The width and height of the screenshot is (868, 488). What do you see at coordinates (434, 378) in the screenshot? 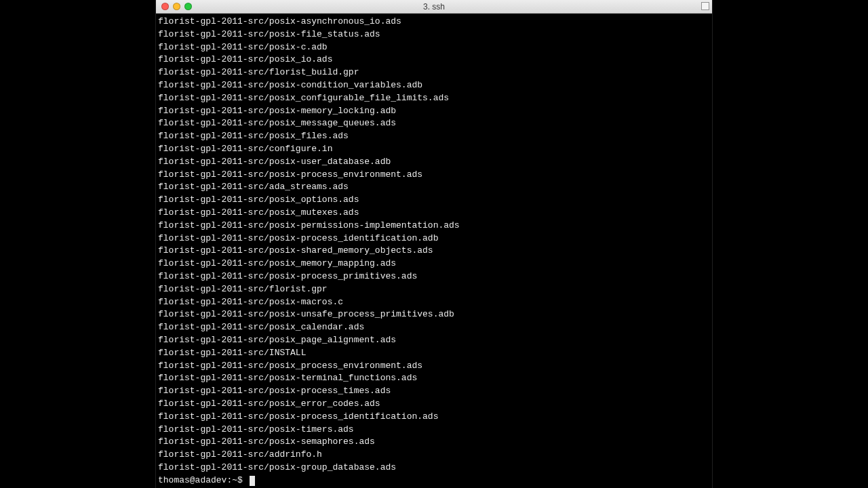
I see `output-line: florist-gpl-2011-src/posix-terminal_func…` at bounding box center [434, 378].